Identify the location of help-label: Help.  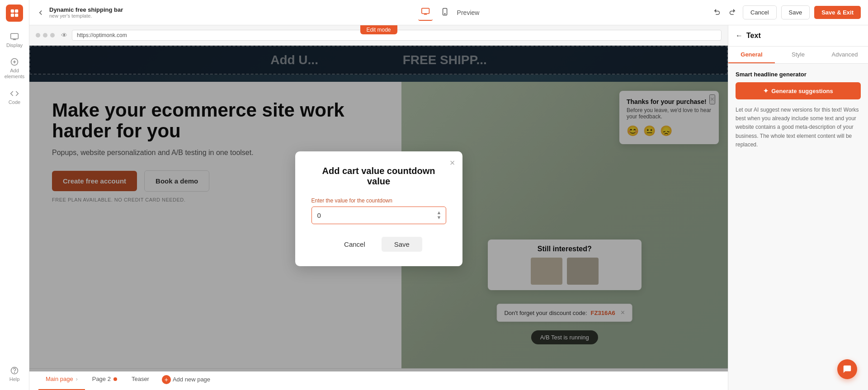
(14, 379).